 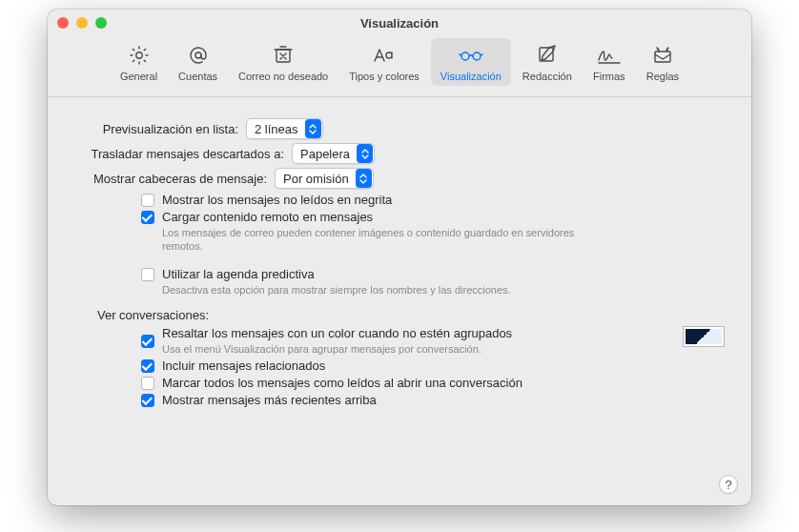 What do you see at coordinates (471, 55) in the screenshot?
I see `glasses-icon` at bounding box center [471, 55].